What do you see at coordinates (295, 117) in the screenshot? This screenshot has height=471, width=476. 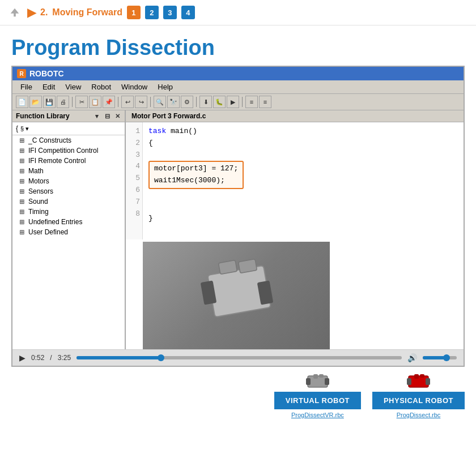 I see `code-editor-tab: Motor Port 3 Forward.c` at bounding box center [295, 117].